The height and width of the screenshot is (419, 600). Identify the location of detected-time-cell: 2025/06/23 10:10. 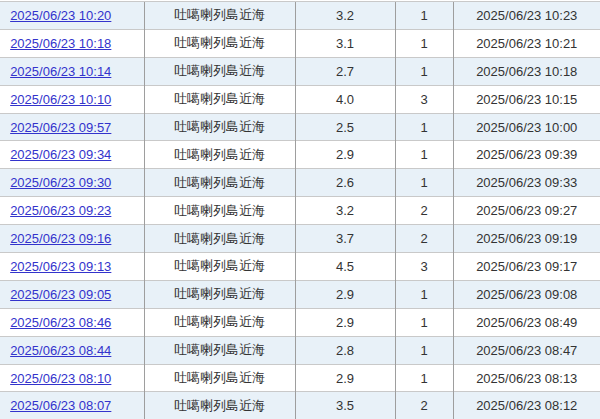
(72, 99).